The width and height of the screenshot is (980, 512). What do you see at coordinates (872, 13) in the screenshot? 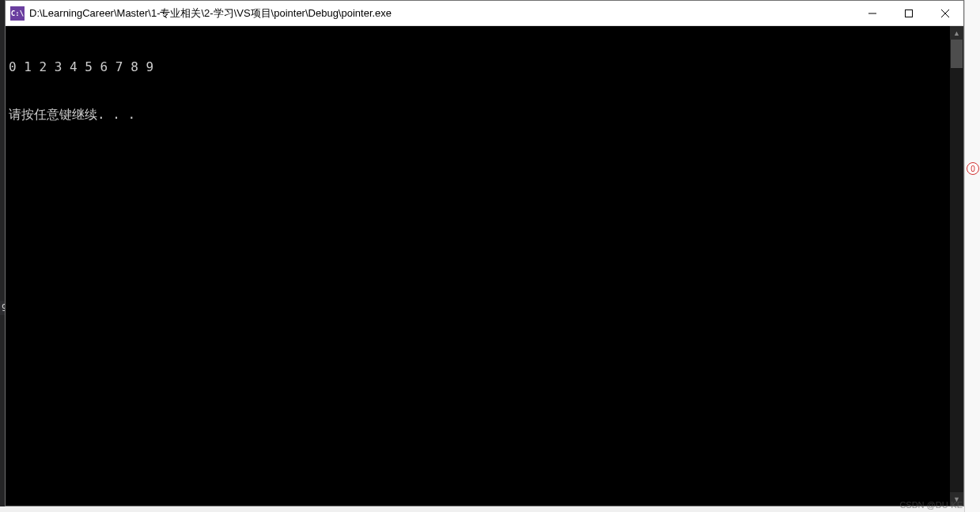
I see `minimize-icon` at bounding box center [872, 13].